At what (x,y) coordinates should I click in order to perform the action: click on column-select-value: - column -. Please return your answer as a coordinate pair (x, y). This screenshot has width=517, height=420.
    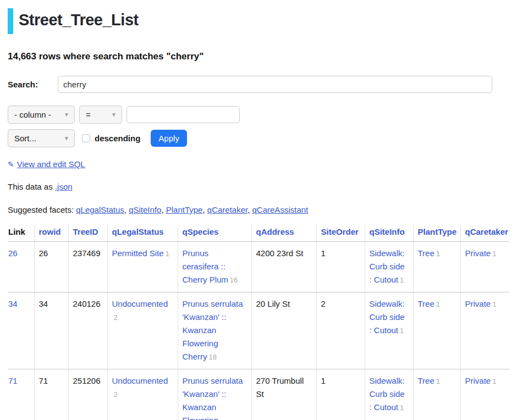
    Looking at the image, I should click on (33, 114).